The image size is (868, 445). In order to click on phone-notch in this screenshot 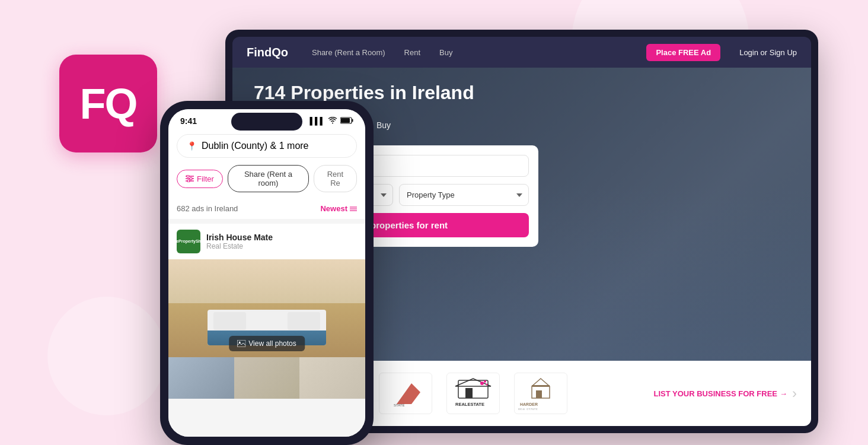, I will do `click(267, 122)`.